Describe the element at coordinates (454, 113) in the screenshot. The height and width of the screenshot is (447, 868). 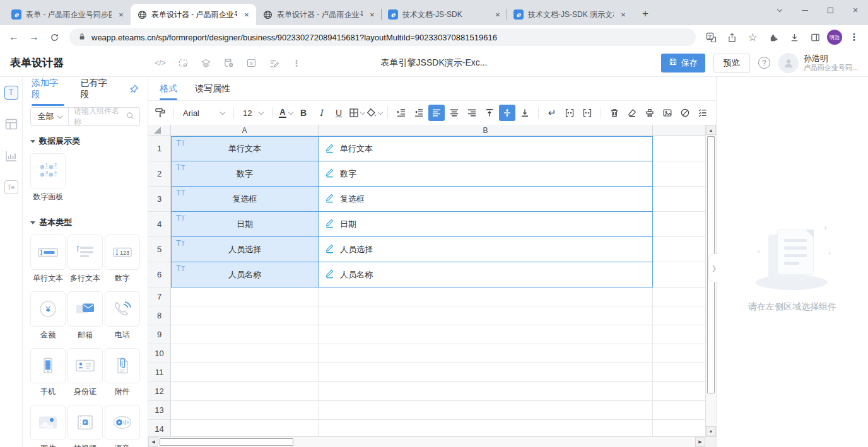
I see `align-center-icon` at that location.